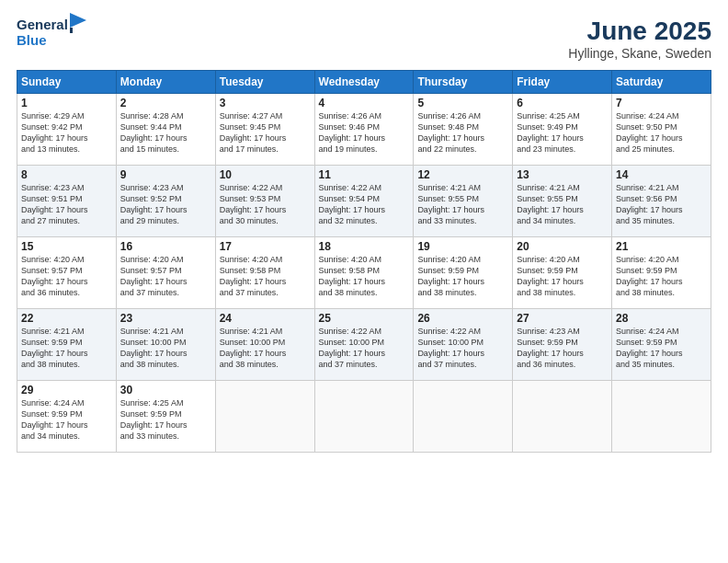 The width and height of the screenshot is (728, 563). I want to click on header-saturday: Saturday, so click(662, 83).